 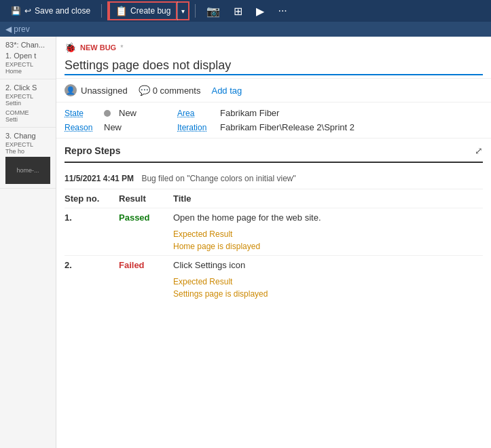 I want to click on dropdown-chevron-icon: ▾, so click(x=183, y=11).